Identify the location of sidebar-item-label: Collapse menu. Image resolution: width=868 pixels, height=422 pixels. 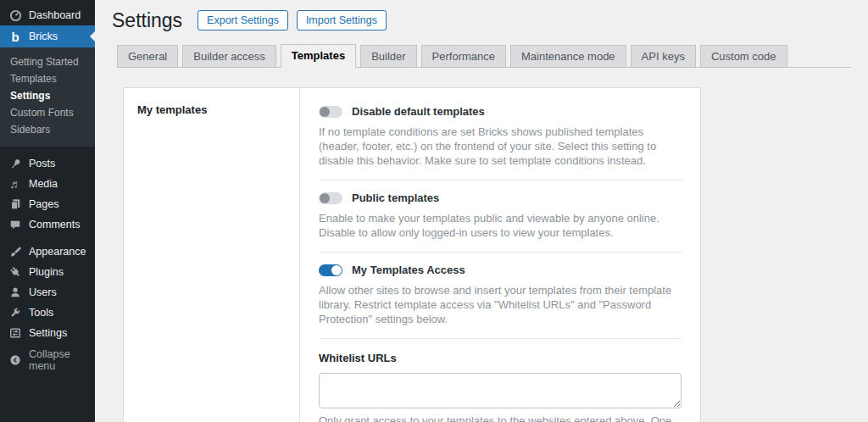
(59, 360).